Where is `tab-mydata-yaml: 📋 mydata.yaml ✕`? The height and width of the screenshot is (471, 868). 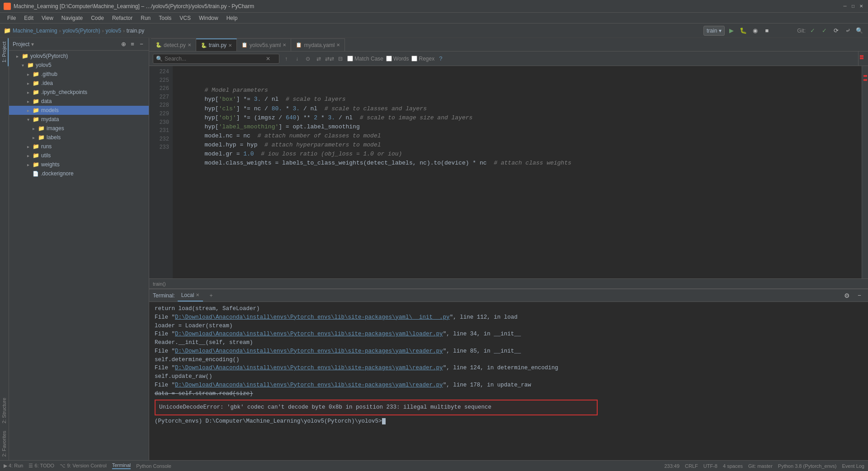
tab-mydata-yaml: 📋 mydata.yaml ✕ is located at coordinates (318, 45).